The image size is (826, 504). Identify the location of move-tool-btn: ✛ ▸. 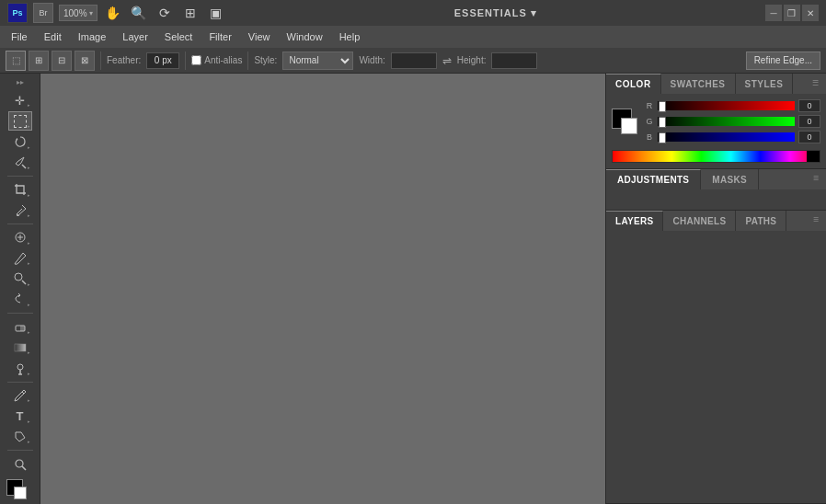
(20, 101).